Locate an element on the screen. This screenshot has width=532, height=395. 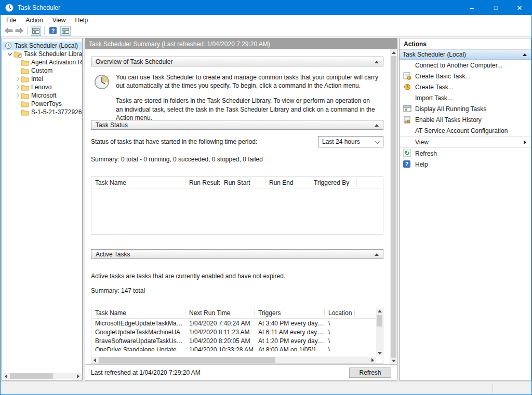
menu-action: Action is located at coordinates (34, 20).